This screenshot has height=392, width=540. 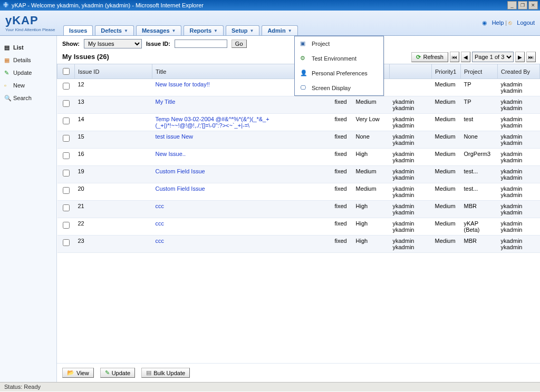 What do you see at coordinates (298, 227) in the screenshot?
I see `table-row: 22cccfixedHighykadmin ykadminMediumyKAP …` at bounding box center [298, 227].